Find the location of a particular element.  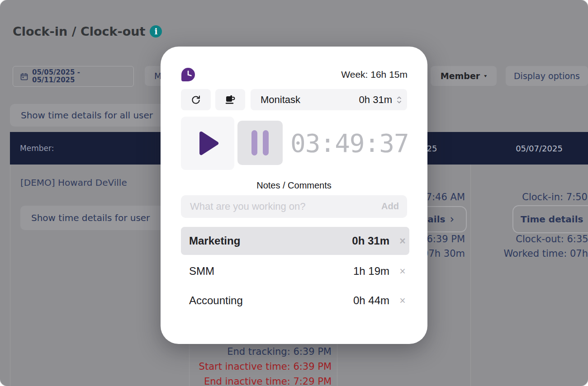

end-tracking-line: End tracking: 6:39 PM is located at coordinates (261, 352).